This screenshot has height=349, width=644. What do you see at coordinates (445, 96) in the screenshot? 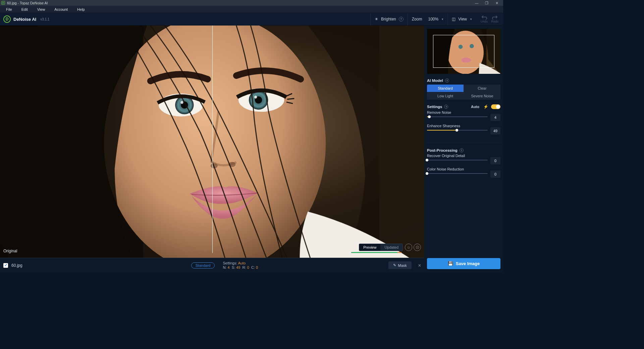
I see `model-lowlight: Low Light` at bounding box center [445, 96].